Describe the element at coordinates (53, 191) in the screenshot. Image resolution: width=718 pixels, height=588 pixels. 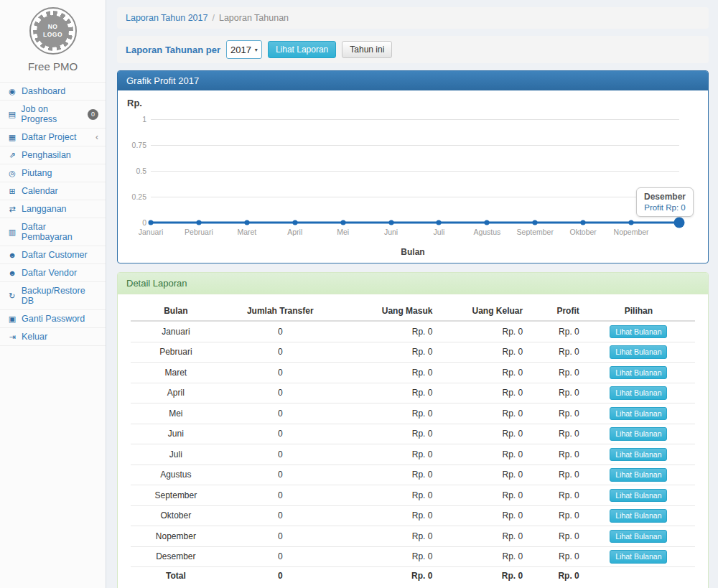
I see `sidebar-item-calendar: ⊞Calendar` at that location.